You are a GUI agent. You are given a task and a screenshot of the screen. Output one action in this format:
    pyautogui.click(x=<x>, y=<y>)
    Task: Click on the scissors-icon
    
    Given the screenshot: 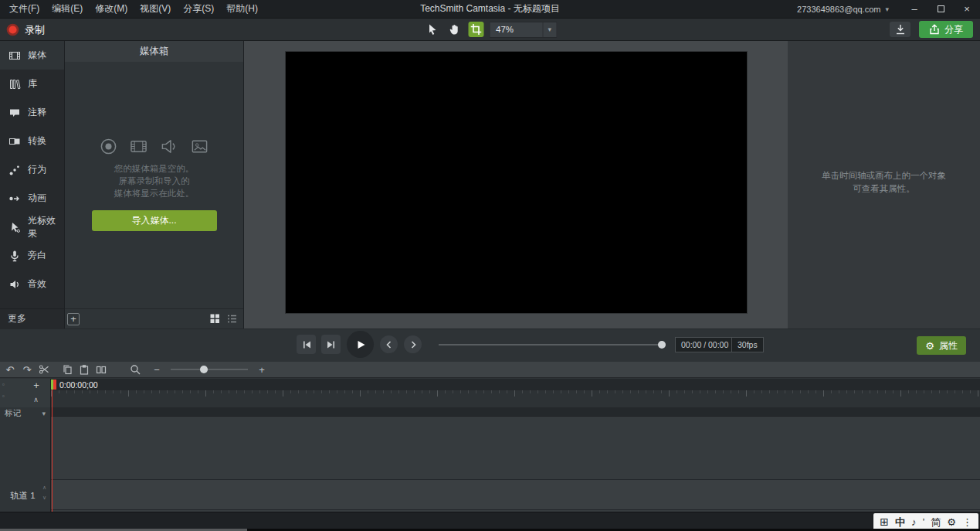 What is the action you would take?
    pyautogui.click(x=44, y=369)
    